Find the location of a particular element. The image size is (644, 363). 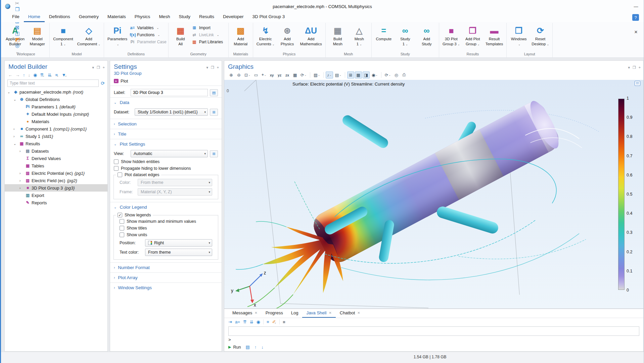

tree-item: ΣDerived Values is located at coordinates (56, 158).